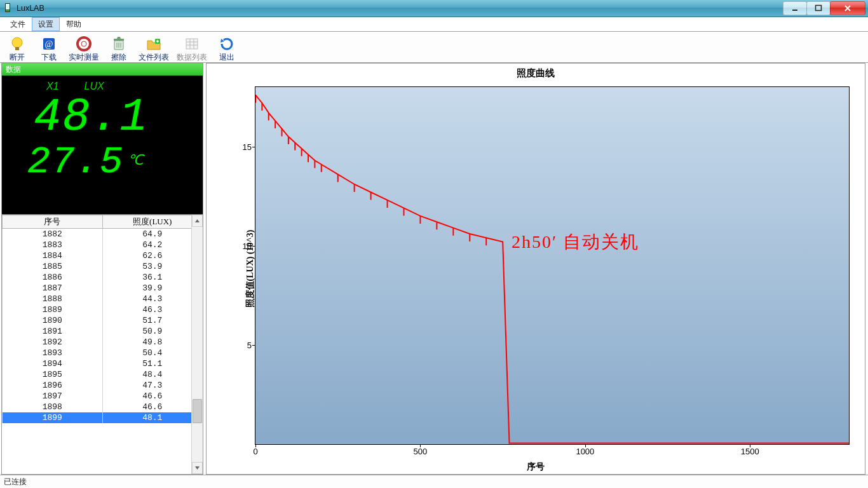  I want to click on table-row: 188264.9, so click(103, 234).